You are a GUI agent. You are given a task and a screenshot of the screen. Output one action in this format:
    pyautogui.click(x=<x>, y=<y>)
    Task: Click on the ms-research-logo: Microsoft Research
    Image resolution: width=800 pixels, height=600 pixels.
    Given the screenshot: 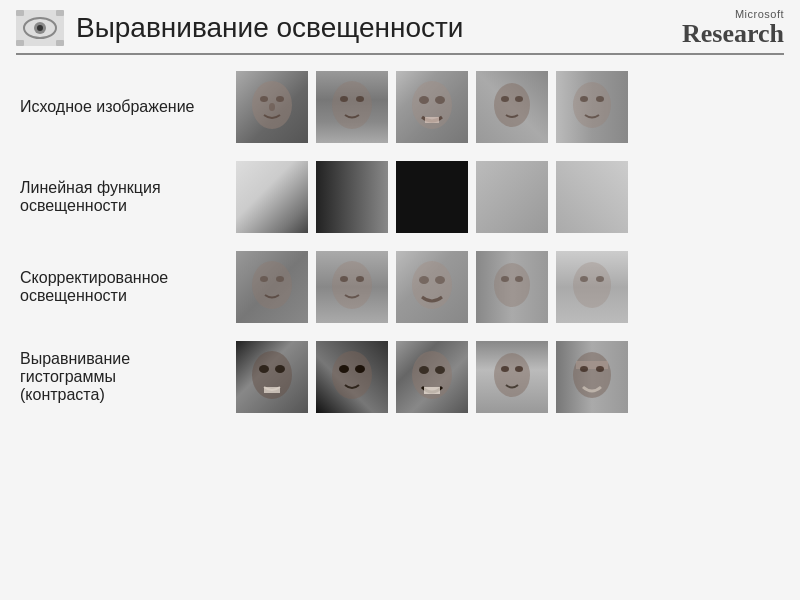 What is the action you would take?
    pyautogui.click(x=733, y=28)
    